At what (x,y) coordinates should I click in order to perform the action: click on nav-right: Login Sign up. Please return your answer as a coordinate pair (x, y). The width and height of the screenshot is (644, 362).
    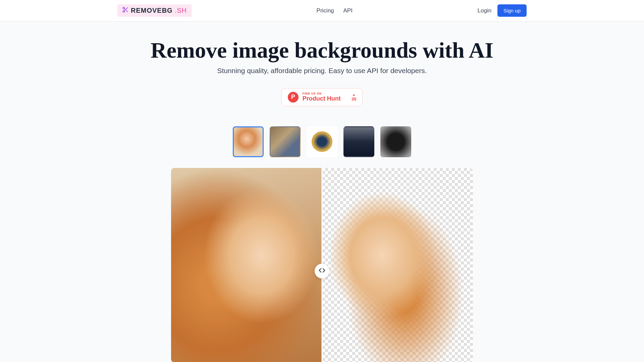
    Looking at the image, I should click on (502, 11).